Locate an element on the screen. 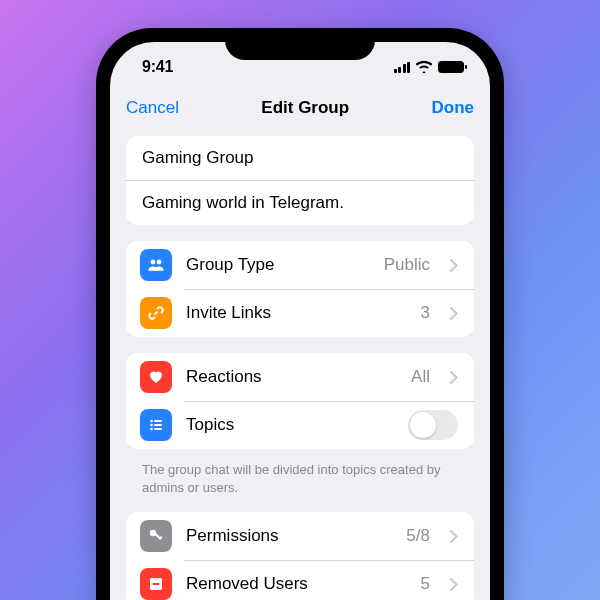 The height and width of the screenshot is (600, 600). cellular-icon is located at coordinates (402, 67).